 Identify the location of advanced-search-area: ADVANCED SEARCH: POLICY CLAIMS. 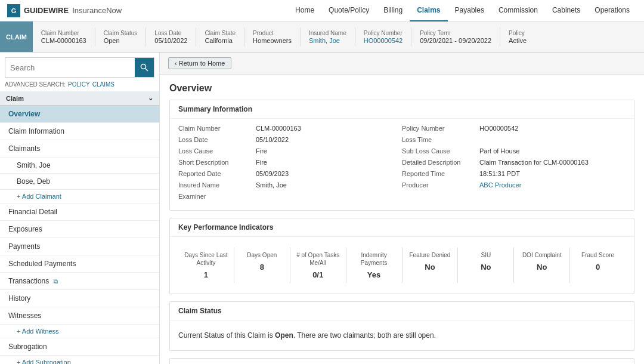
(80, 86).